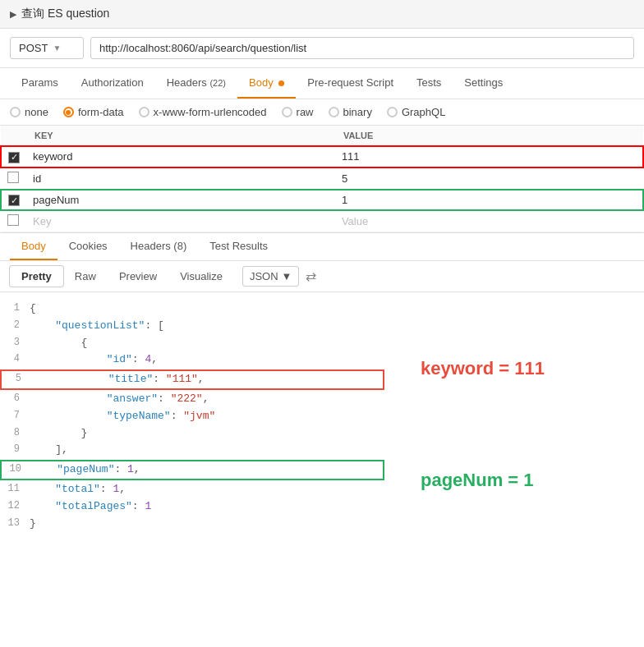 The width and height of the screenshot is (644, 647). I want to click on method-select: POST ▼, so click(47, 48).